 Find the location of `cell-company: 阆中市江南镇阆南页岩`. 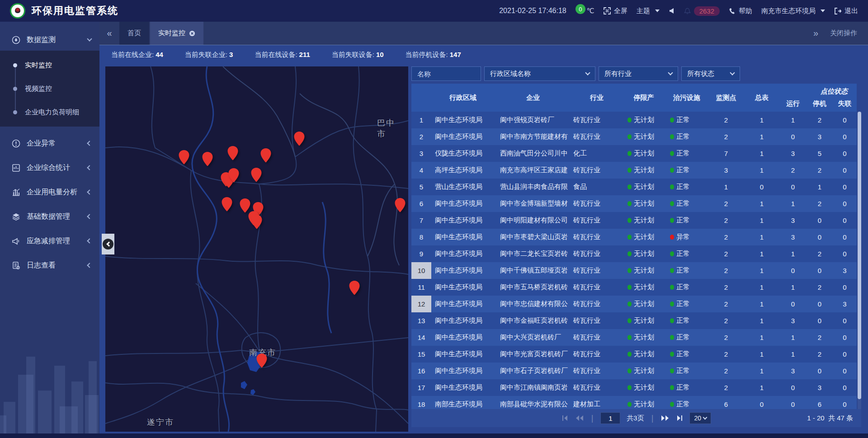

cell-company: 阆中市江南镇阆南页岩 is located at coordinates (533, 388).